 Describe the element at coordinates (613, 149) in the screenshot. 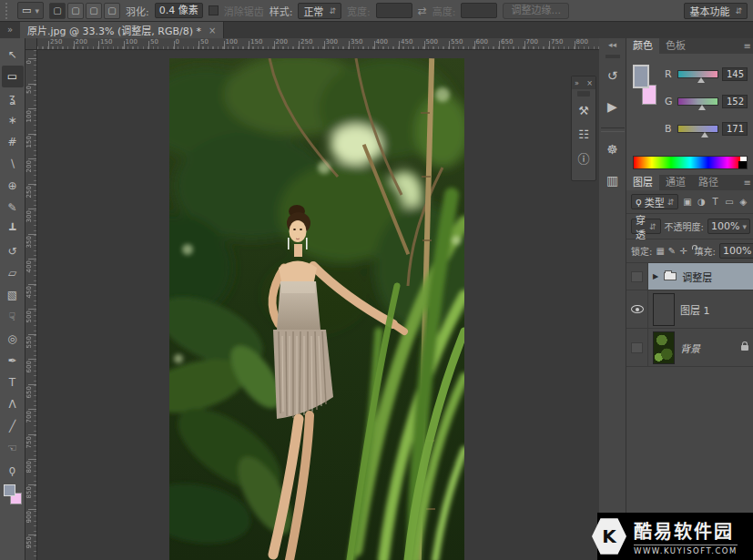

I see `adjustments-panel-icon: ☸` at that location.